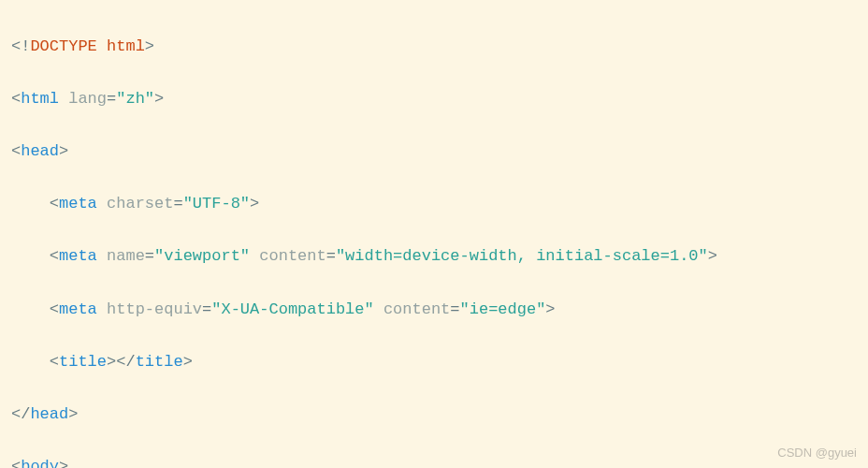 Image resolution: width=868 pixels, height=468 pixels. What do you see at coordinates (39, 462) in the screenshot?
I see `tag-name: body` at bounding box center [39, 462].